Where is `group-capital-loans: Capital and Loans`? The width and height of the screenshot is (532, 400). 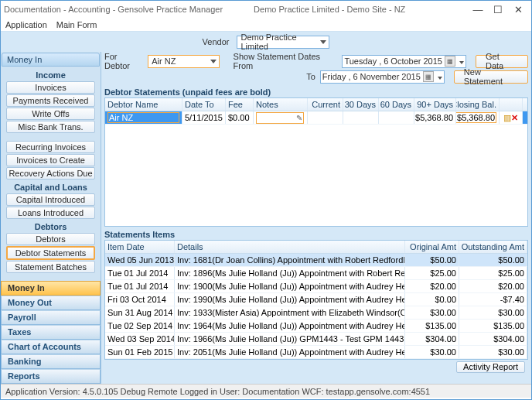 group-capital-loans: Capital and Loans is located at coordinates (51, 186).